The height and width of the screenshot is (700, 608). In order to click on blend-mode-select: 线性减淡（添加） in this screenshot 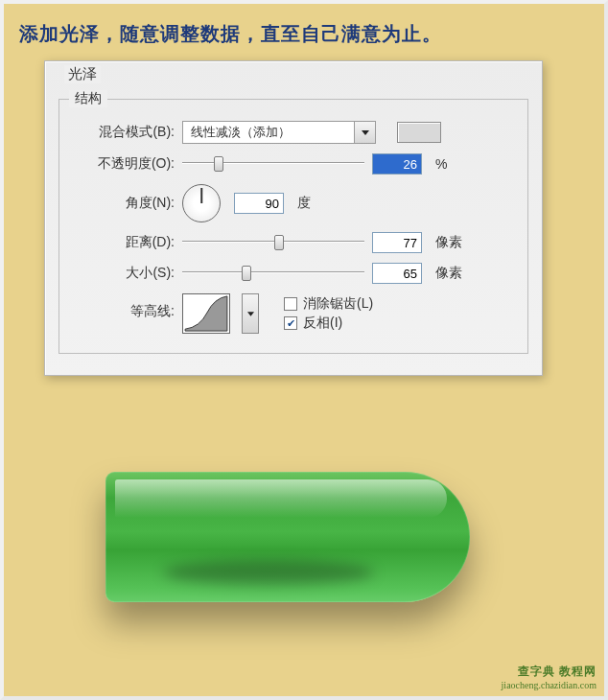, I will do `click(269, 132)`.